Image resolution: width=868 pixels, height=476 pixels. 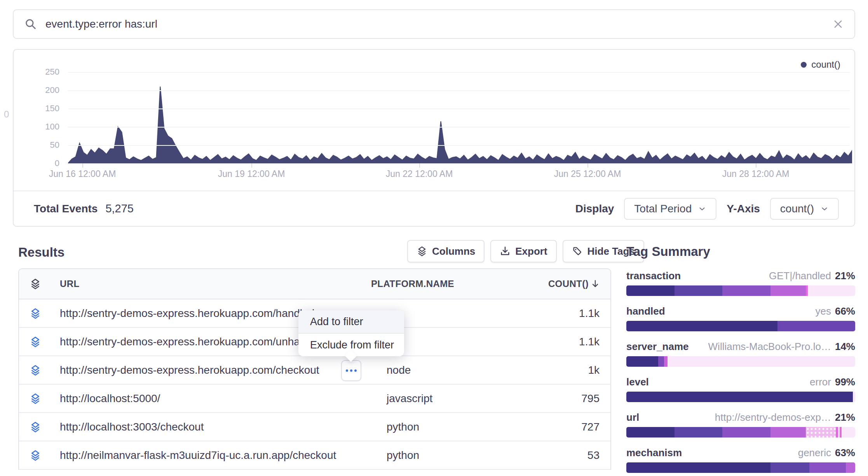 I want to click on chart-footer: Total Events 5,275 Display Total Period …, so click(x=434, y=208).